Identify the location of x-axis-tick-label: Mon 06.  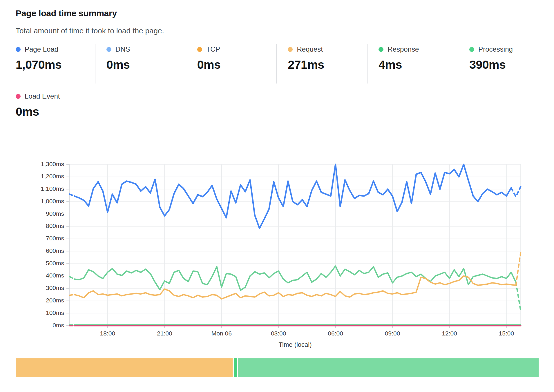
(222, 333).